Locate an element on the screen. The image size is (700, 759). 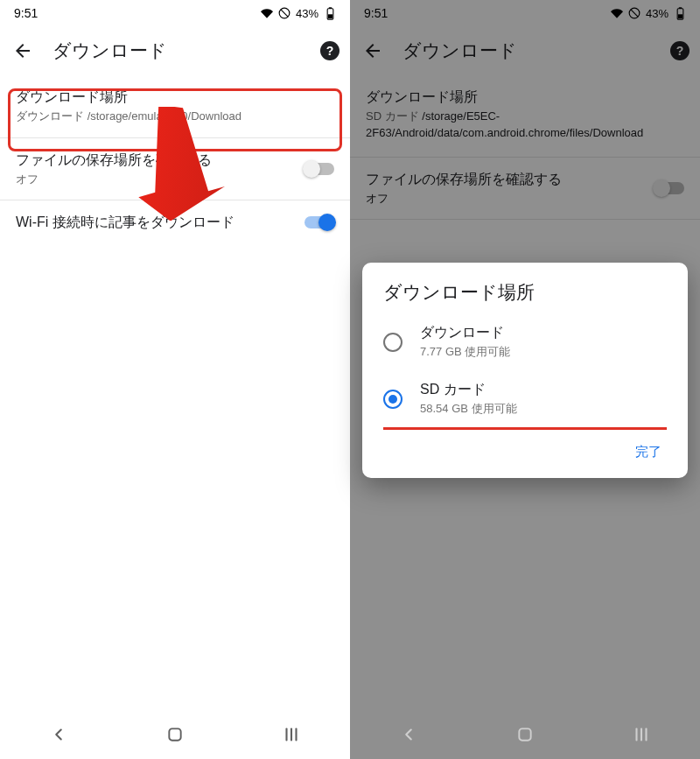
dialog-option-name: SD カード is located at coordinates (469, 390).